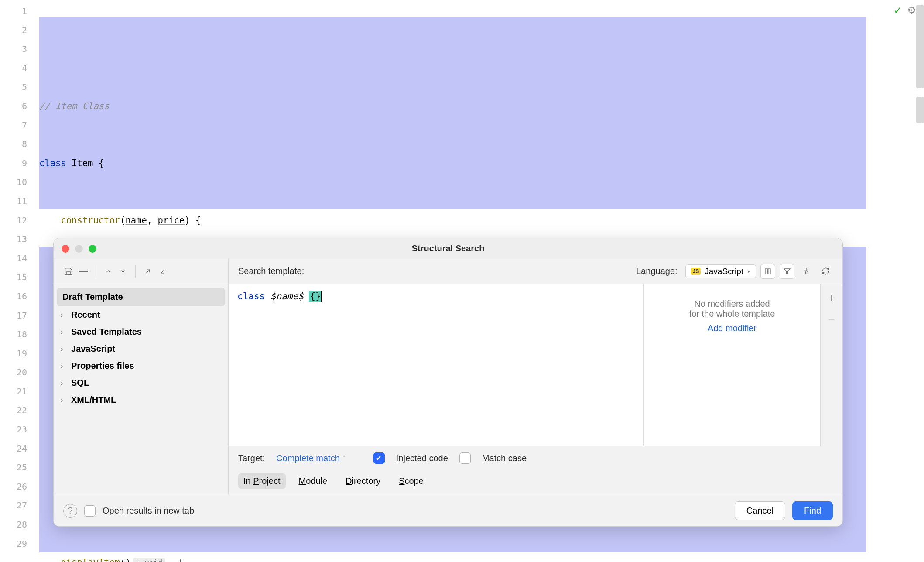  I want to click on add-modifier-link: Add modifier, so click(732, 328).